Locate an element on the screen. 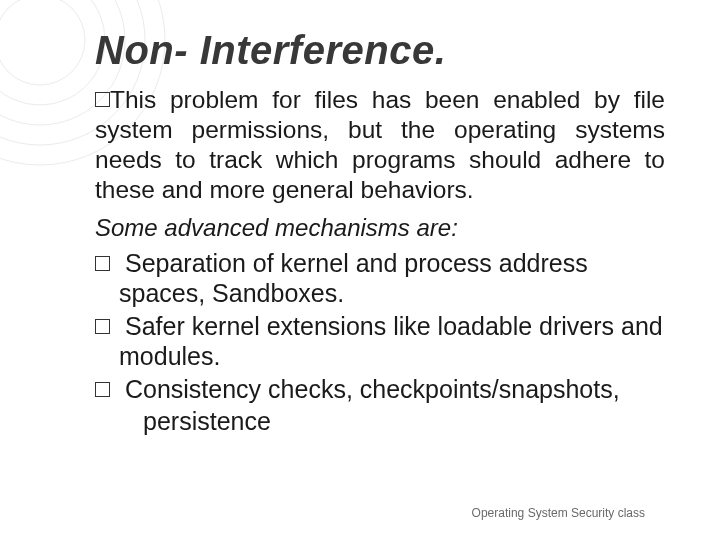  subheading: Some advanced mechanisms are: is located at coordinates (380, 228).